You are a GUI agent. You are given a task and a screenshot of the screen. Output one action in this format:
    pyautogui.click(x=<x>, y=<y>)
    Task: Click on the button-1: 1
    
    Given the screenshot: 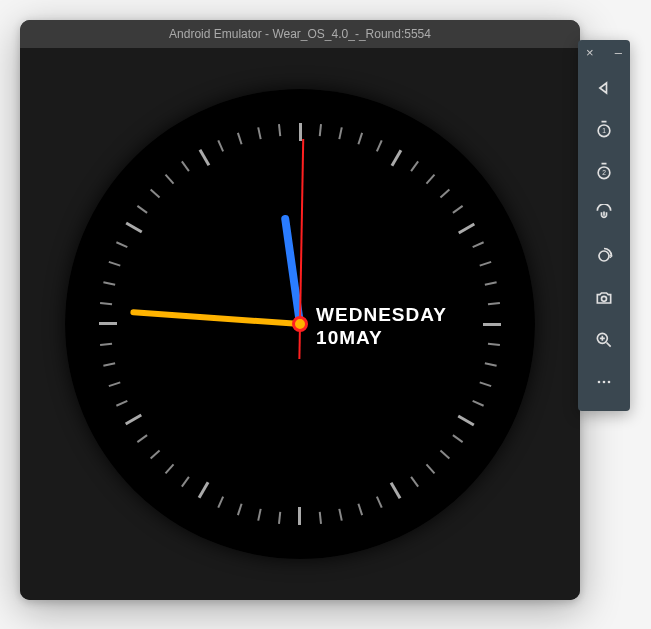 What is the action you would take?
    pyautogui.click(x=604, y=130)
    